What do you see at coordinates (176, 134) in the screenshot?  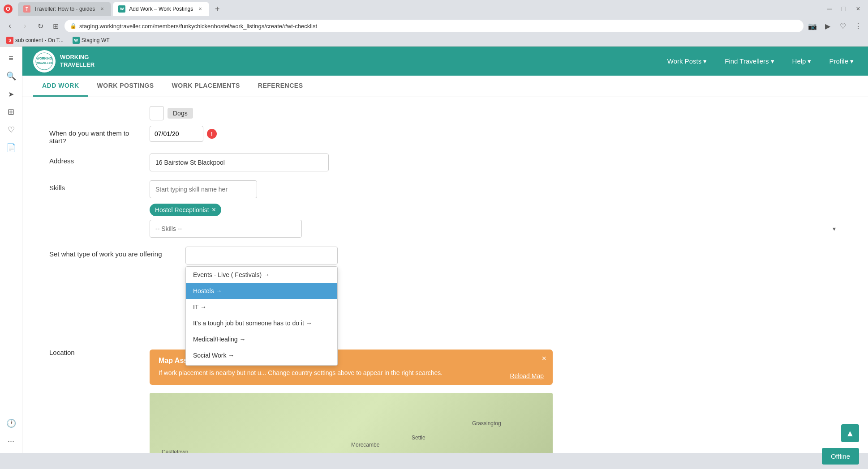 I see `date-input` at bounding box center [176, 134].